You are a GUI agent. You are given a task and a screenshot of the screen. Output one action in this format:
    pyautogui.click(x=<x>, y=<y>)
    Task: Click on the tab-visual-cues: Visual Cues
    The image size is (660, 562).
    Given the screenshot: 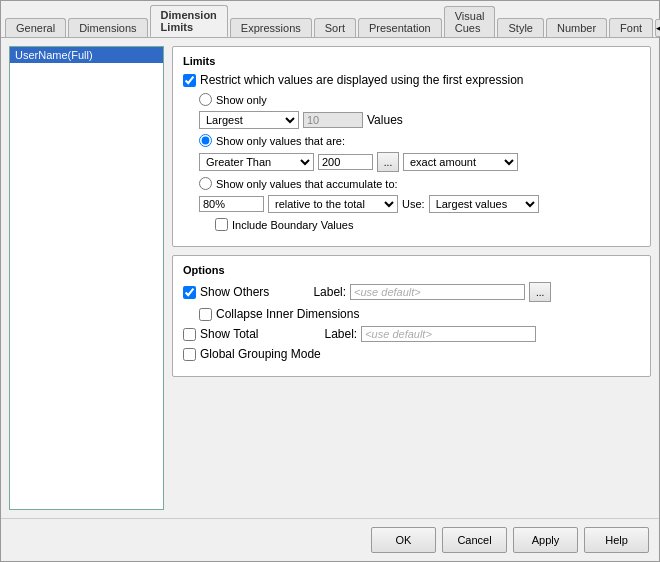 What is the action you would take?
    pyautogui.click(x=470, y=22)
    